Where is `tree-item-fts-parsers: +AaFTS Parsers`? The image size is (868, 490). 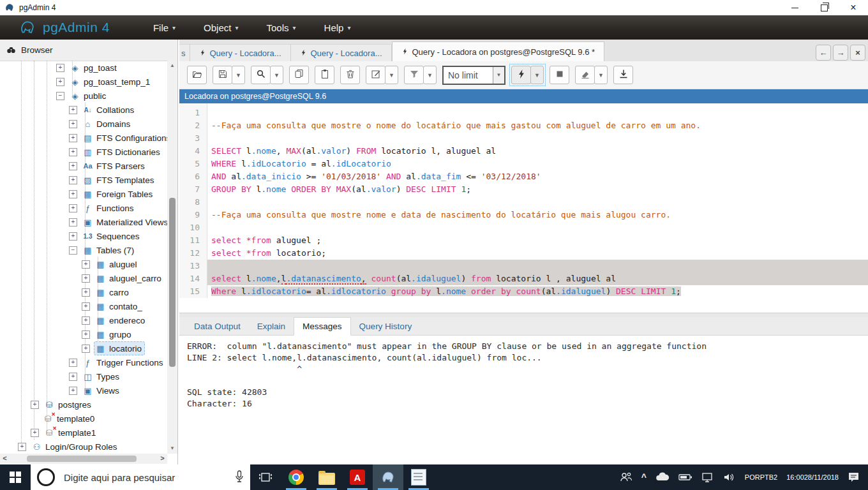
tree-item-fts-parsers: +AaFTS Parsers is located at coordinates (84, 166).